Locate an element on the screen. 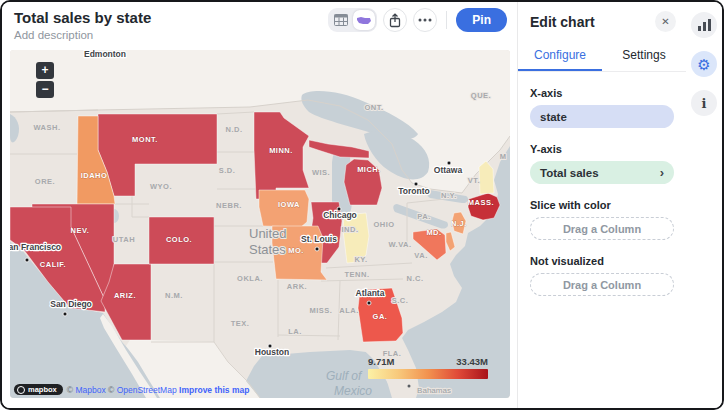 This screenshot has width=724, height=410. map-label: Edmonton is located at coordinates (105, 54).